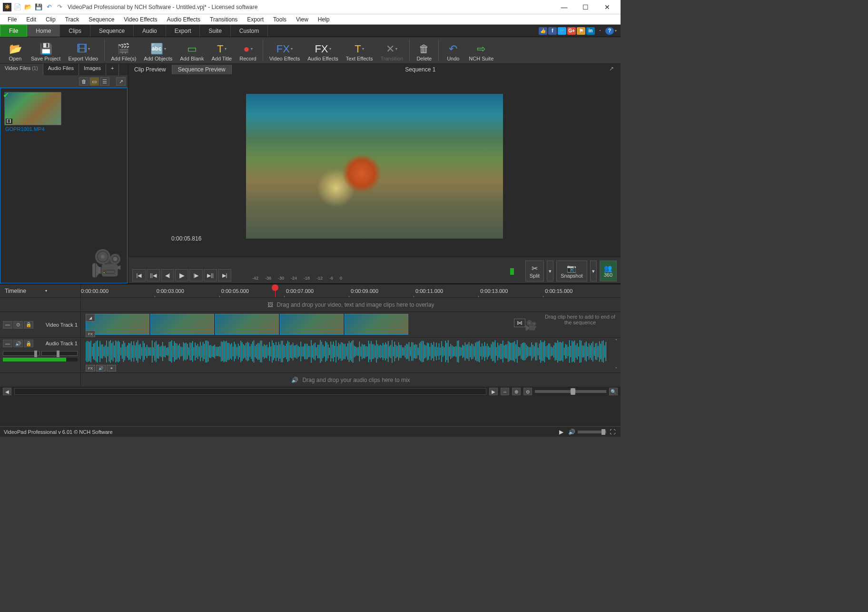 This screenshot has width=868, height=612. I want to click on split-button: ✂Split, so click(535, 271).